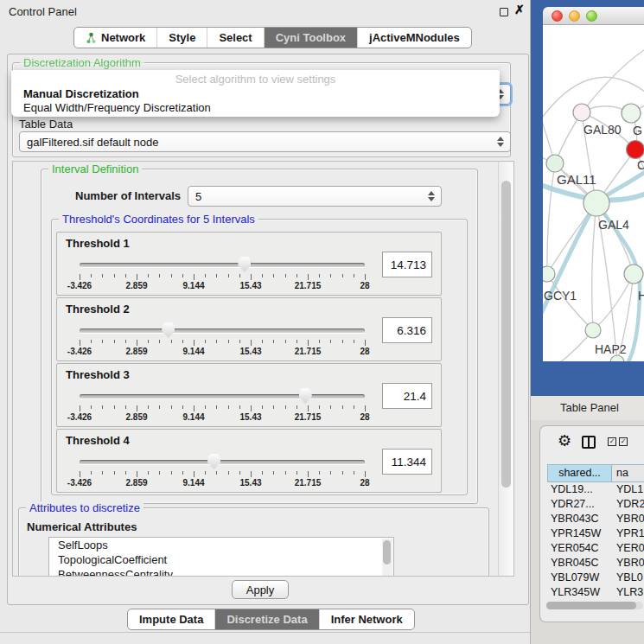 The image size is (644, 644). I want to click on network-node-red-selected, so click(635, 150).